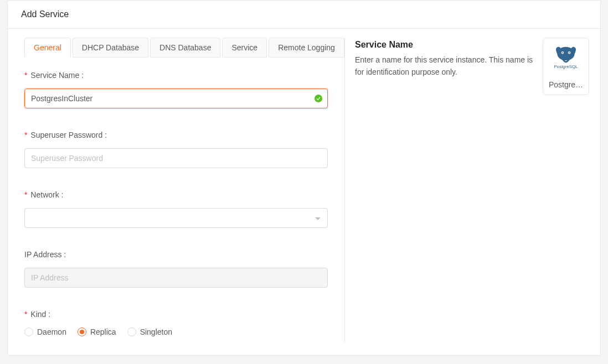  What do you see at coordinates (176, 135) in the screenshot?
I see `label-superuser-password: * Superuser Password :` at bounding box center [176, 135].